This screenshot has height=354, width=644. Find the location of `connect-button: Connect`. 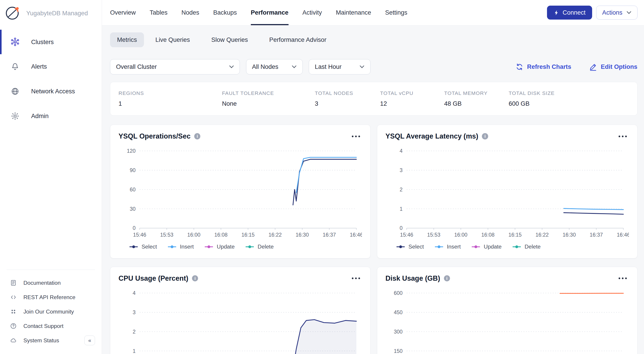

connect-button: Connect is located at coordinates (570, 13).